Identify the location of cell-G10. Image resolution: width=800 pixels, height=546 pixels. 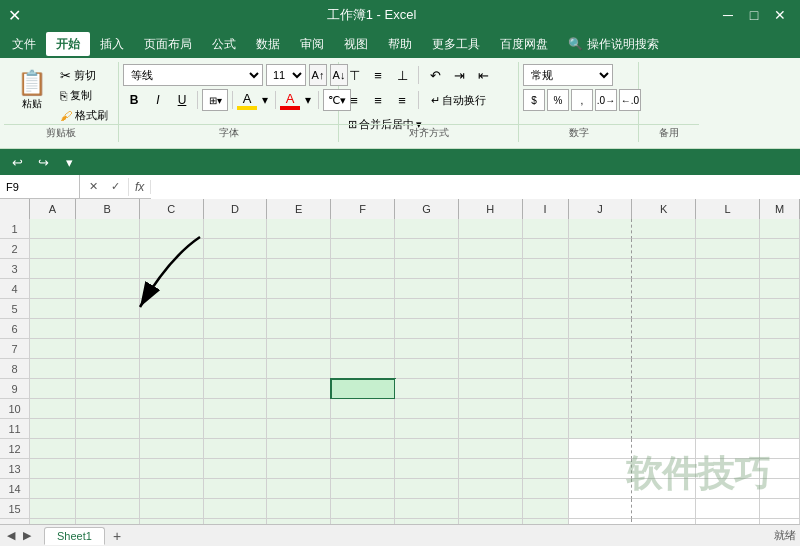
(427, 409).